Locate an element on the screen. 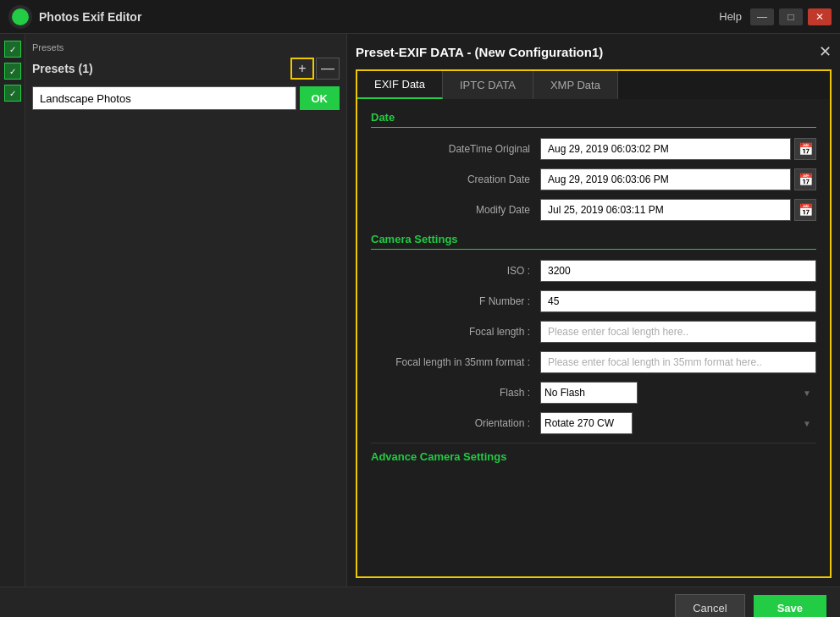 The height and width of the screenshot is (617, 840). save-button: Save is located at coordinates (790, 606).